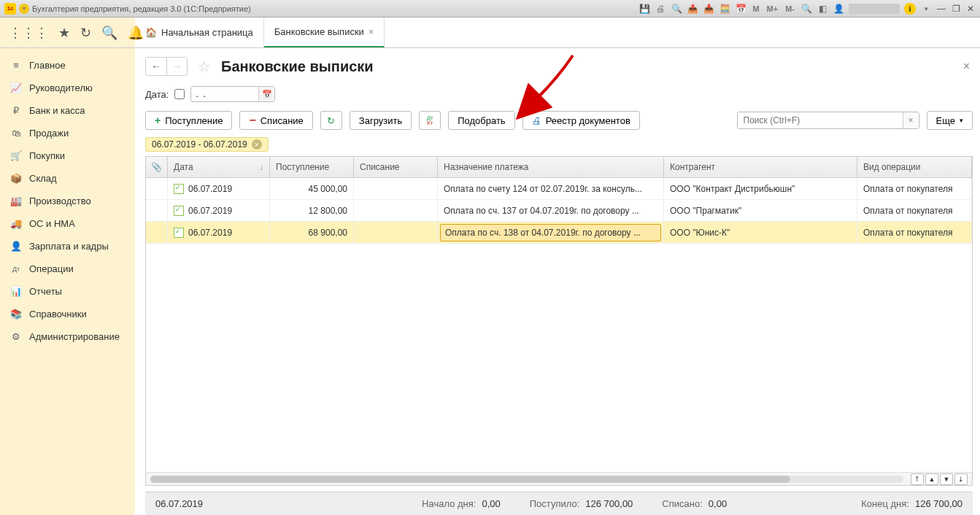  I want to click on col-expense: Списание, so click(396, 167).